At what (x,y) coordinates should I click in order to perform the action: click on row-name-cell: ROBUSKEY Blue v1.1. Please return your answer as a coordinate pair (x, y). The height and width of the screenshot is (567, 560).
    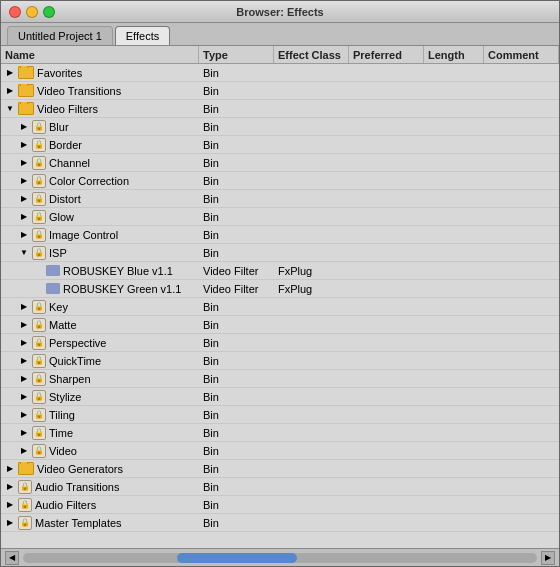
    Looking at the image, I should click on (100, 271).